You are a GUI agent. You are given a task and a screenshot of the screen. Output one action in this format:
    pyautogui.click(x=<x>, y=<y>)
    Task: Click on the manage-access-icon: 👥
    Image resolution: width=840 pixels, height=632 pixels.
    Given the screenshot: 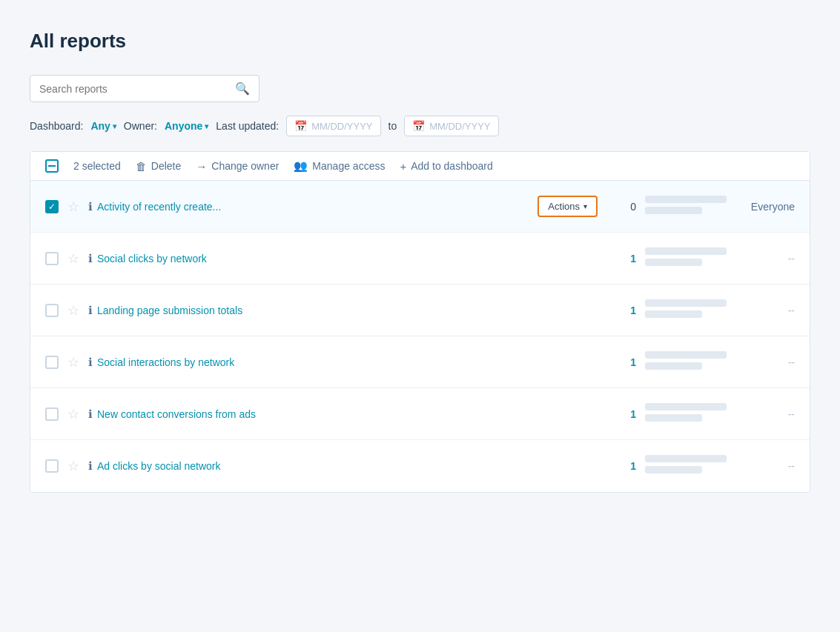 What is the action you would take?
    pyautogui.click(x=301, y=166)
    